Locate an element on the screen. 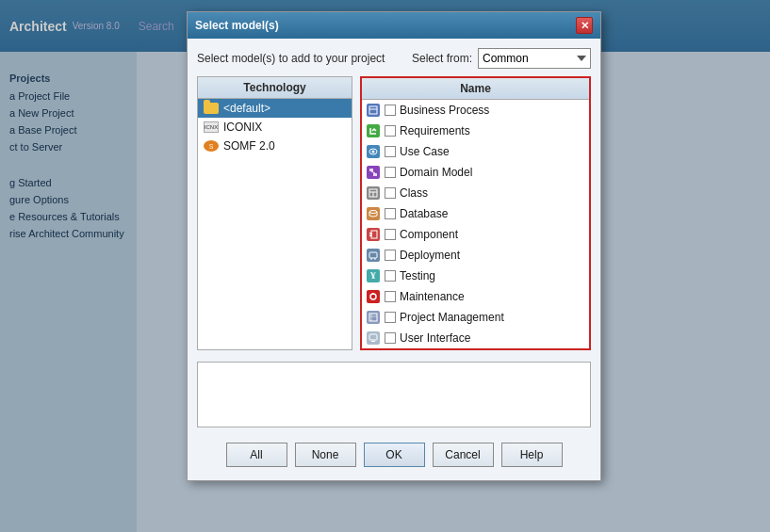  uc-icon is located at coordinates (373, 152).